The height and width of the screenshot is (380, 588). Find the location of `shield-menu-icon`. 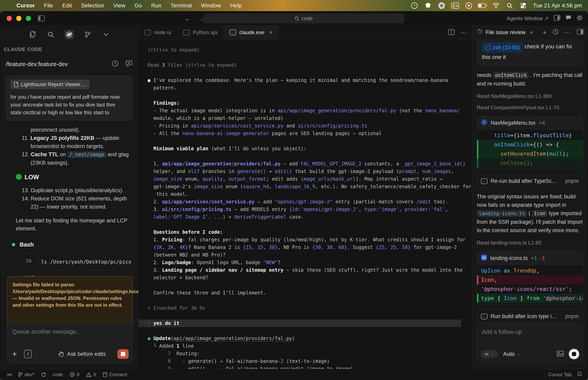

shield-menu-icon is located at coordinates (428, 5).